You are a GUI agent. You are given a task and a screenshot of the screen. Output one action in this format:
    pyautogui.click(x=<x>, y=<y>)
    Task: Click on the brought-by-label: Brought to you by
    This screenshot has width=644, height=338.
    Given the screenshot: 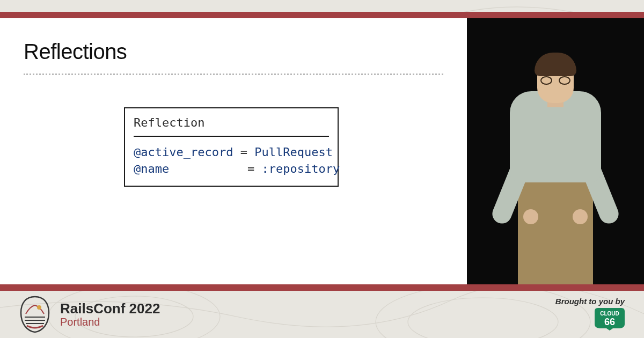 What is the action you would take?
    pyautogui.click(x=590, y=302)
    